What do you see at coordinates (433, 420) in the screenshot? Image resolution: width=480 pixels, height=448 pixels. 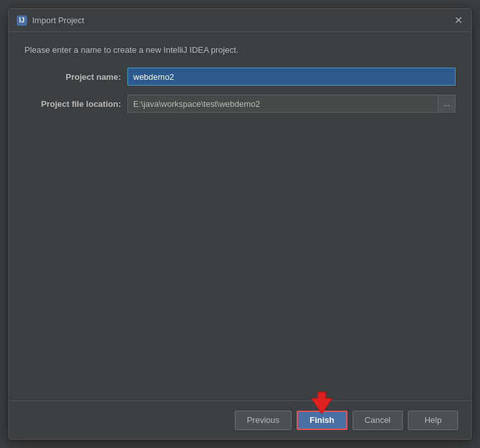 I see `help-button: Help` at bounding box center [433, 420].